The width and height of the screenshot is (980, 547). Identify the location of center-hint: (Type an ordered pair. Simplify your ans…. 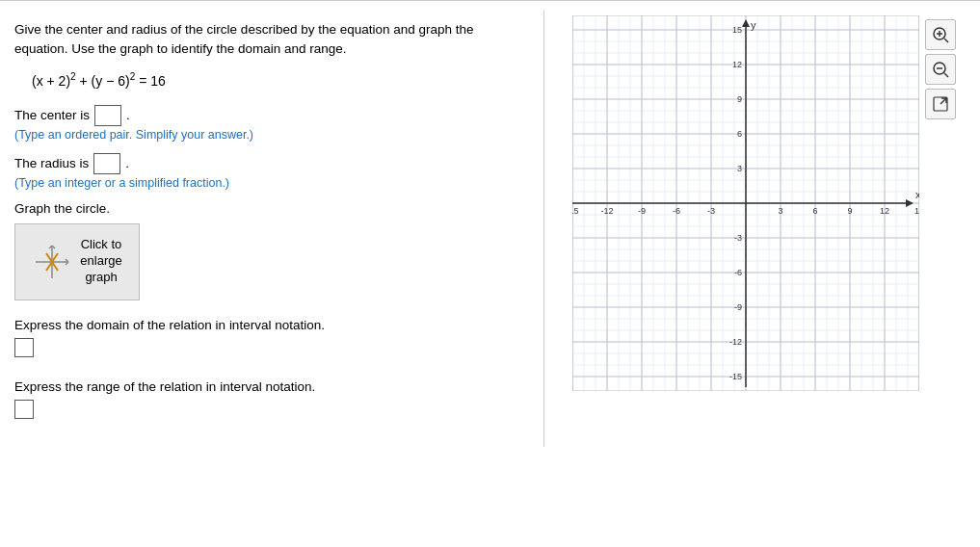
(270, 135).